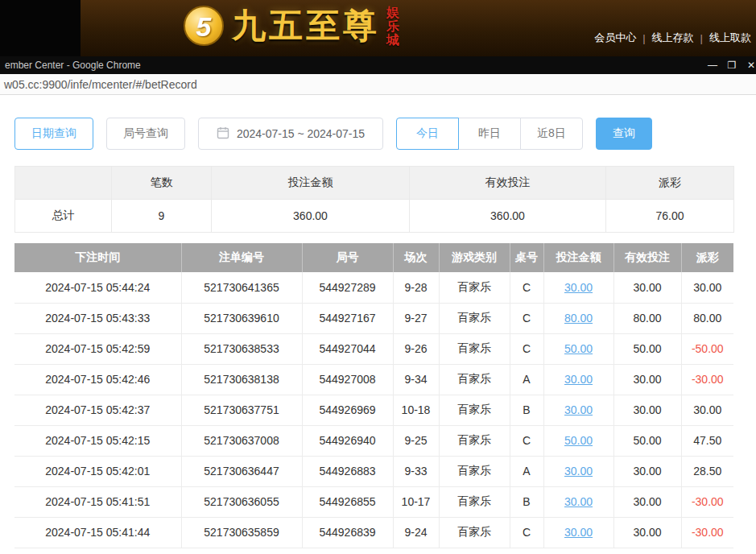 This screenshot has width=756, height=554. Describe the element at coordinates (713, 65) in the screenshot. I see `minimize-icon: —` at that location.